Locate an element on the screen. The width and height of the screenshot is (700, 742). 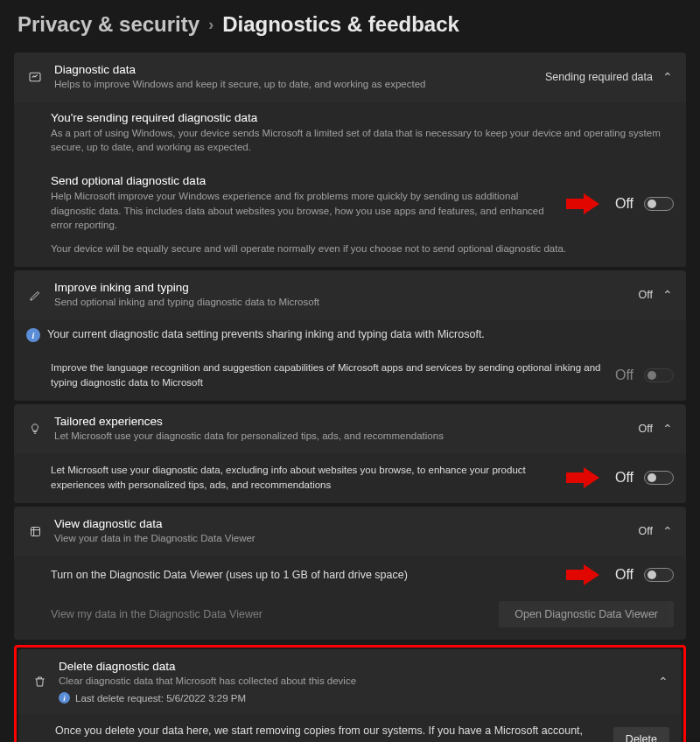
tailored-body-state: Off is located at coordinates (625, 478).